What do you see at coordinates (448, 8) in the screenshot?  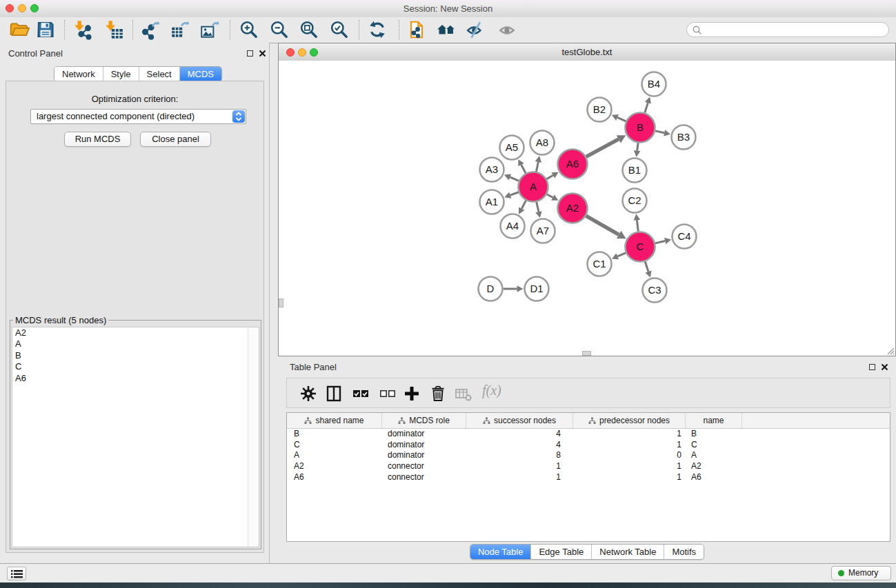 I see `window-title: Session: New Session` at bounding box center [448, 8].